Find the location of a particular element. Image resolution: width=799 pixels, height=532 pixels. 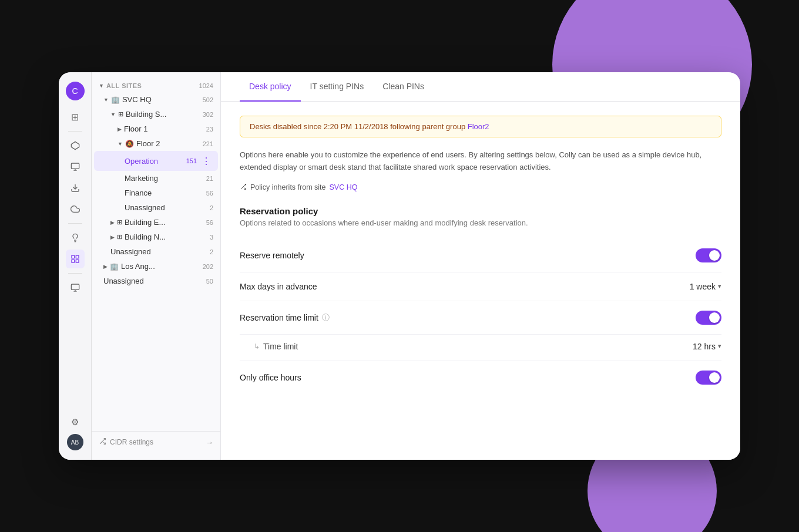

tabs-bar: Desk policy IT setting PINs Clean PINs is located at coordinates (481, 87).